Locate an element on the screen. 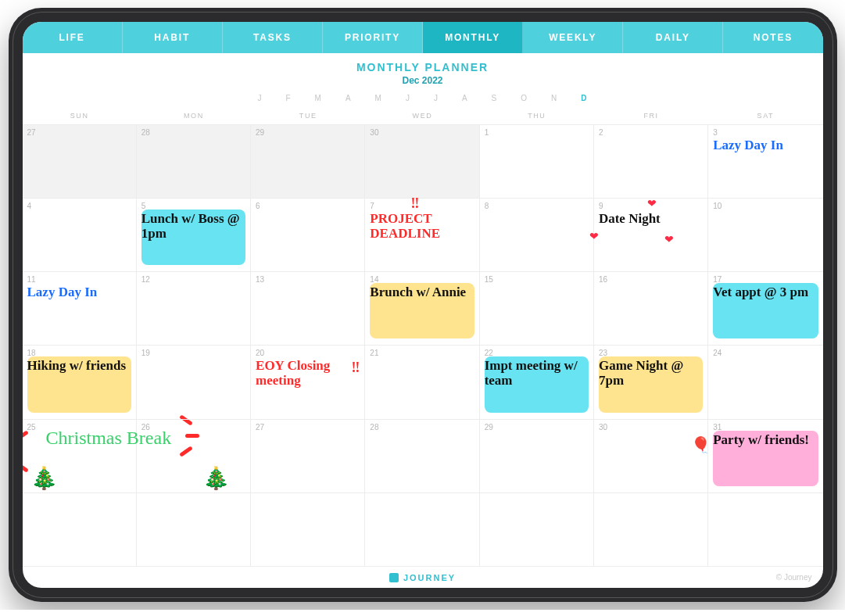 Image resolution: width=845 pixels, height=616 pixels. day-number: 6 is located at coordinates (308, 206).